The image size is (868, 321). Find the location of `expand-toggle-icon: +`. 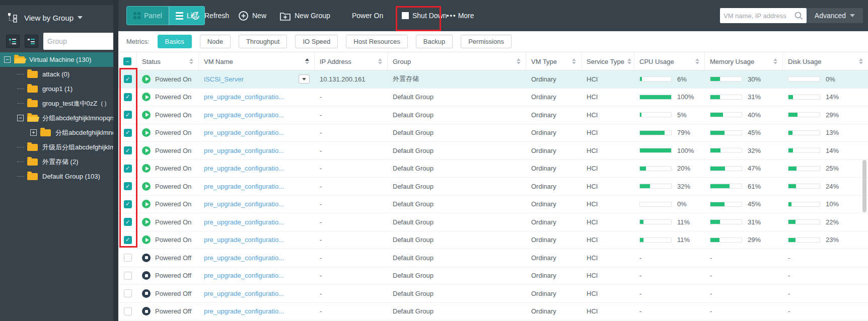

expand-toggle-icon: + is located at coordinates (33, 133).